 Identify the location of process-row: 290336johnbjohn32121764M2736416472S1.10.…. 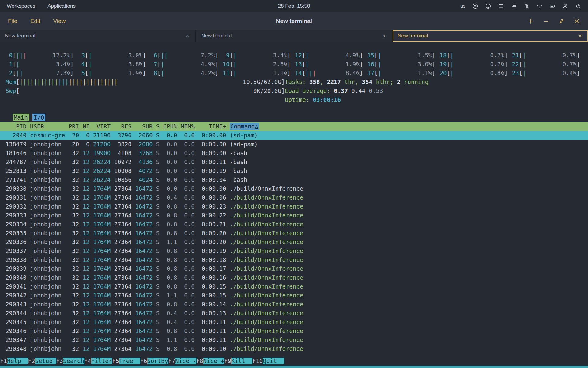
(294, 242).